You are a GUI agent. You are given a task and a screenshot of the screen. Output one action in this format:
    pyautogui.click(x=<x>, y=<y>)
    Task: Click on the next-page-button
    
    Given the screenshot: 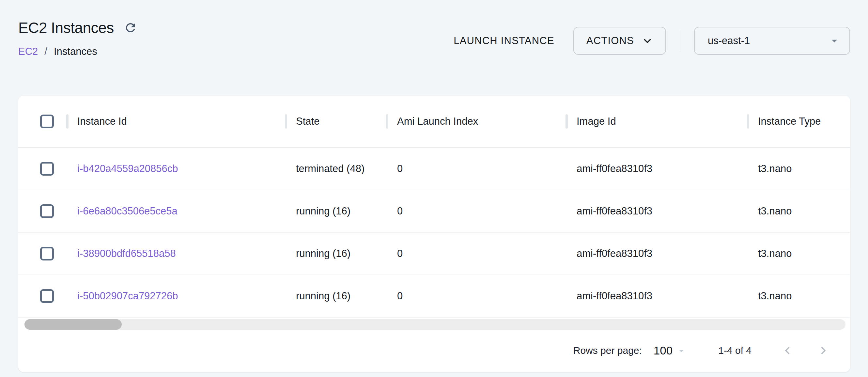 What is the action you would take?
    pyautogui.click(x=824, y=350)
    